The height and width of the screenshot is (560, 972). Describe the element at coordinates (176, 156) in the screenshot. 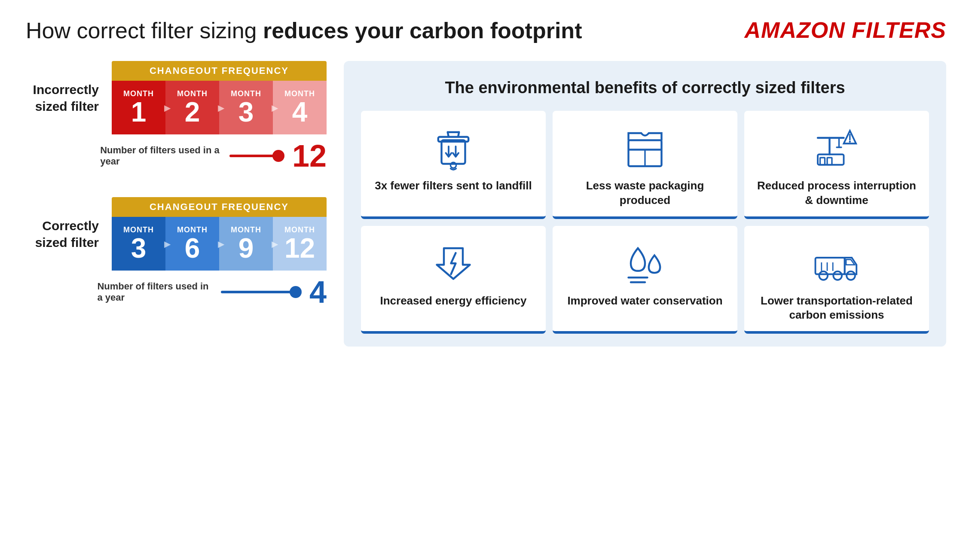

I see `incorrect-count-row: Number of filters used in a year 12` at that location.